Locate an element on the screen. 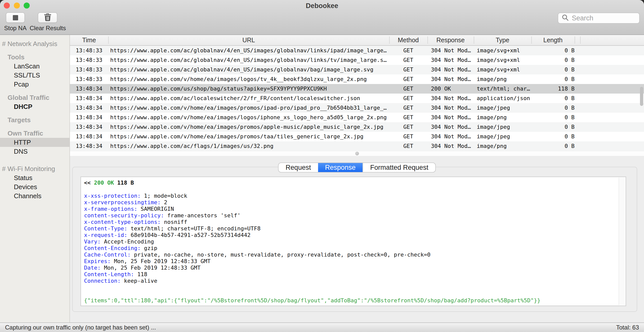 The height and width of the screenshot is (332, 644). sidebar-item-devices: Devices is located at coordinates (35, 187).